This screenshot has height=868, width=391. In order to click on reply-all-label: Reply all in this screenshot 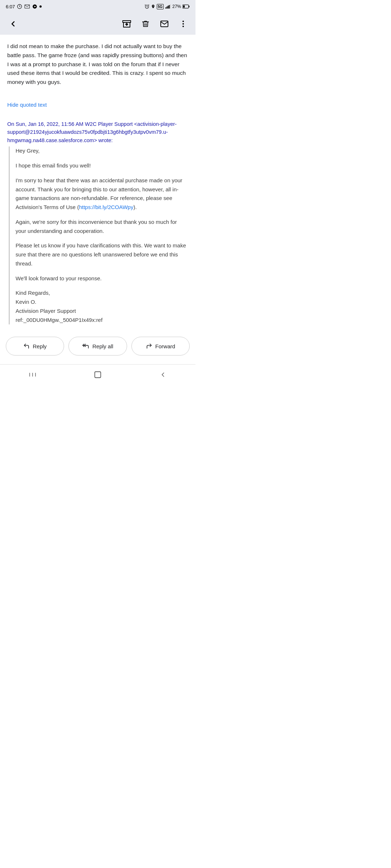, I will do `click(103, 346)`.